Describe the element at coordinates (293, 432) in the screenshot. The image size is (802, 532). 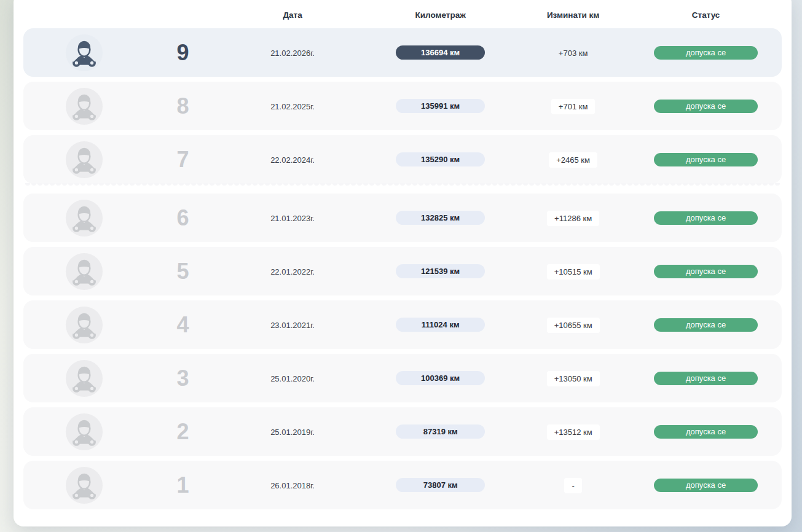
I see `inspection-date: 25.01.2019г.` at that location.